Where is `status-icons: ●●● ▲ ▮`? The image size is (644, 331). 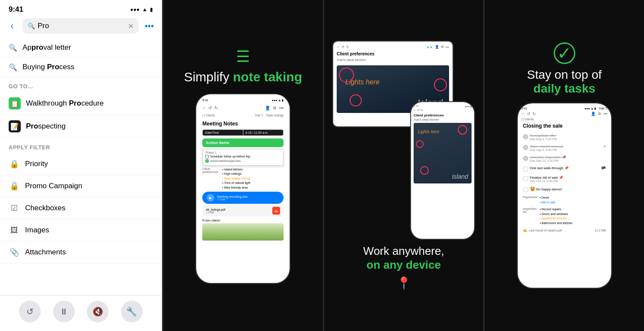
status-icons: ●●● ▲ ▮ is located at coordinates (142, 10).